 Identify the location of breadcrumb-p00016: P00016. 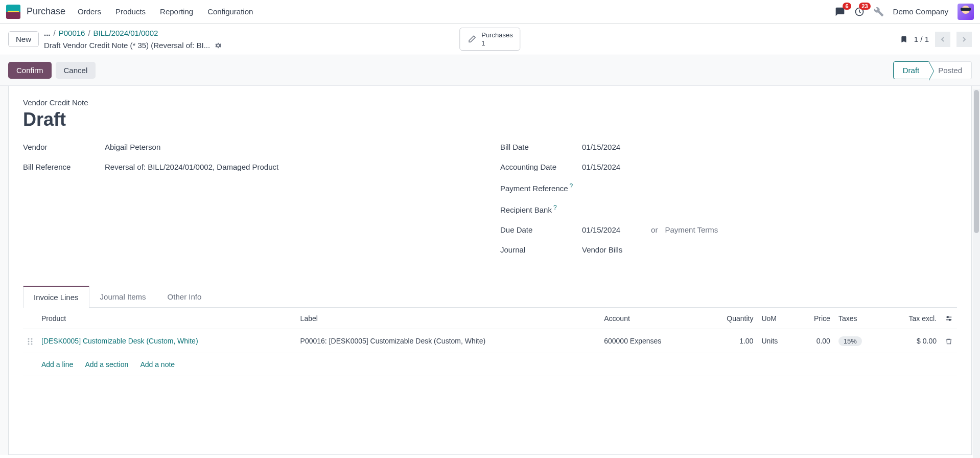
(72, 33).